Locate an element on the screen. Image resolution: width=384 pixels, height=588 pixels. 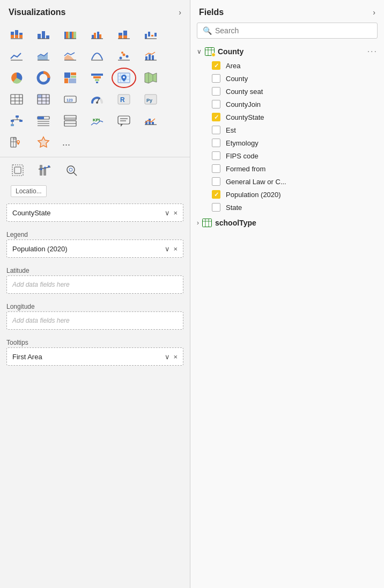
100pct-bar-icon is located at coordinates (70, 35).